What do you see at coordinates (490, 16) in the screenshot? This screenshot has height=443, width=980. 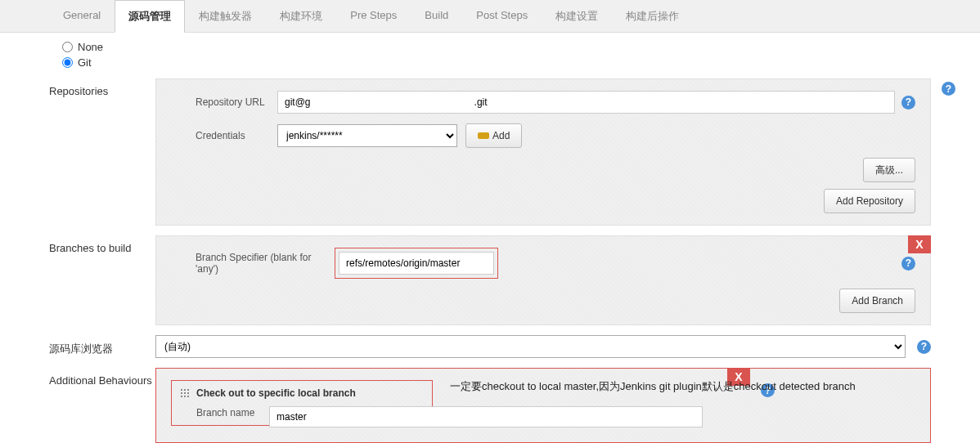 I see `config-tabs: General 源码管理 构建触发器 构建环境 Pre Steps Build …` at bounding box center [490, 16].